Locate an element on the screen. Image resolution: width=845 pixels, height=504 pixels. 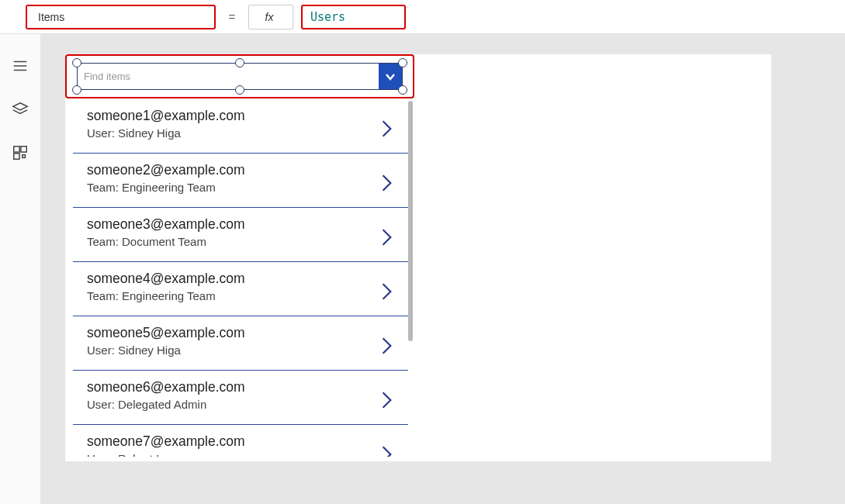
scrollbar-thumb is located at coordinates (410, 221).